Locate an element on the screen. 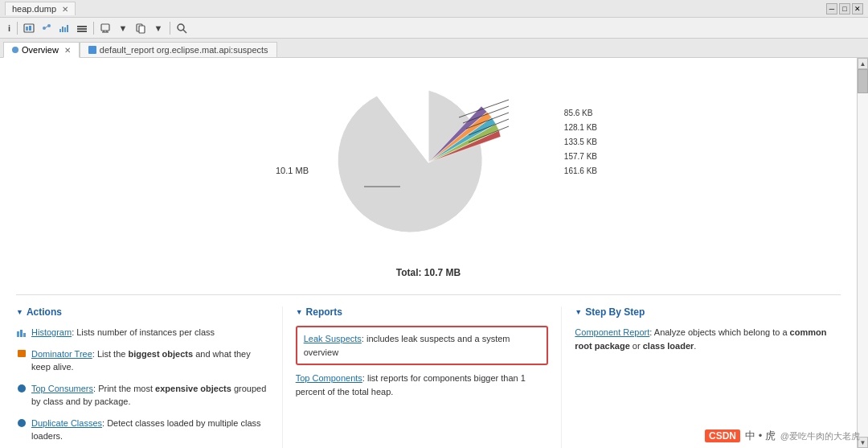 The width and height of the screenshot is (868, 448). author-label: @爱吃牛肉的大老虎 is located at coordinates (820, 436).